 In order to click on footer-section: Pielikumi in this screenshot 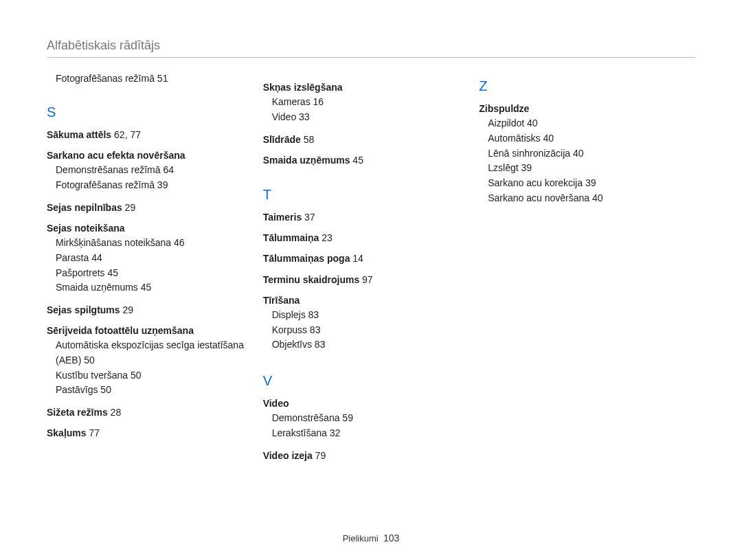, I will do `click(361, 539)`.